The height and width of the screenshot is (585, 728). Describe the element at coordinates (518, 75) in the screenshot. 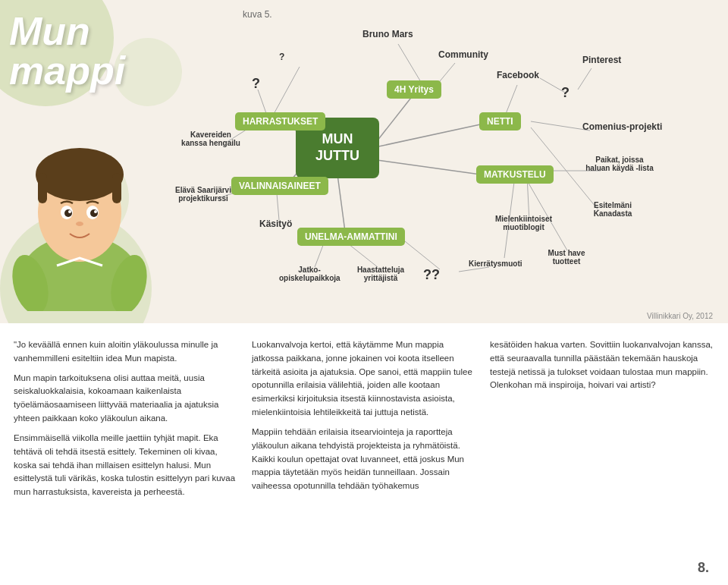

I see `node-facebook: Facebook` at that location.